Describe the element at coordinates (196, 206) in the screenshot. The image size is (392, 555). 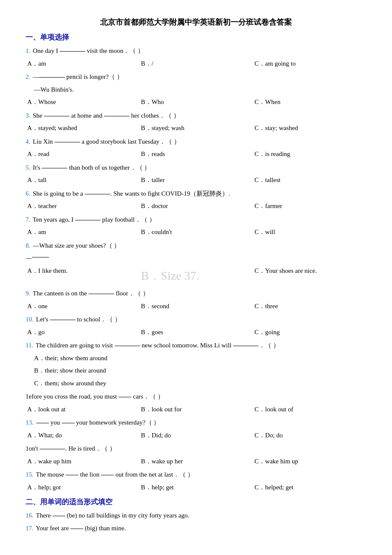
I see `options-6: A．teacher B．doctor C．farmer` at that location.